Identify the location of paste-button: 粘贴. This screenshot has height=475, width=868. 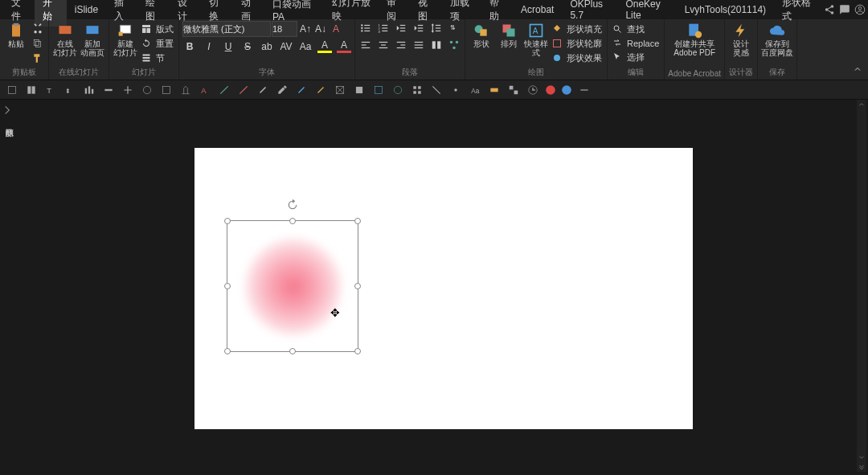
(16, 35).